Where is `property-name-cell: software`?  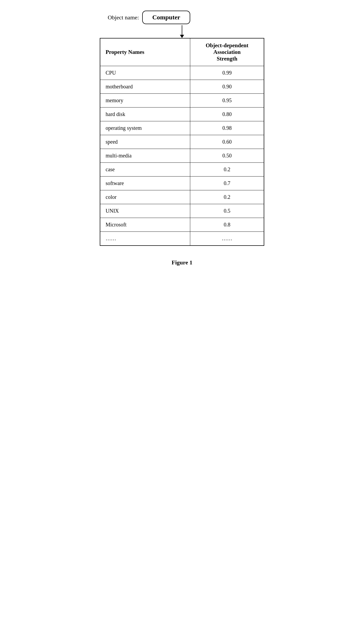 property-name-cell: software is located at coordinates (145, 183).